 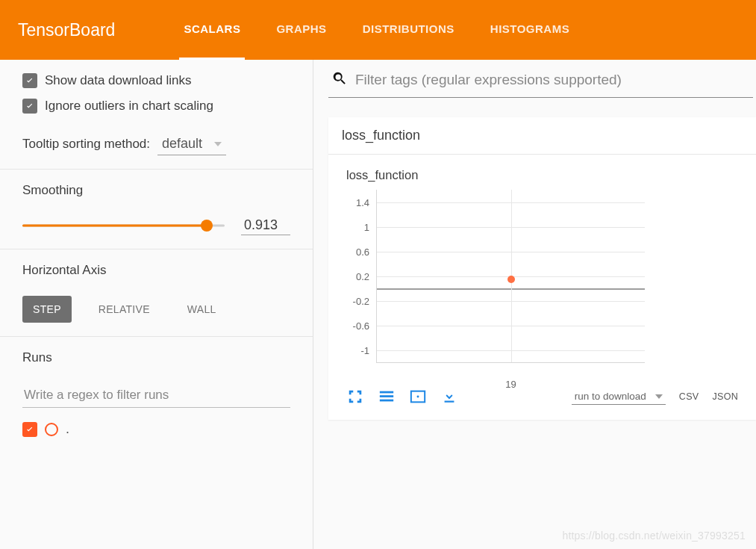 I want to click on download-json-link: JSON, so click(x=725, y=397).